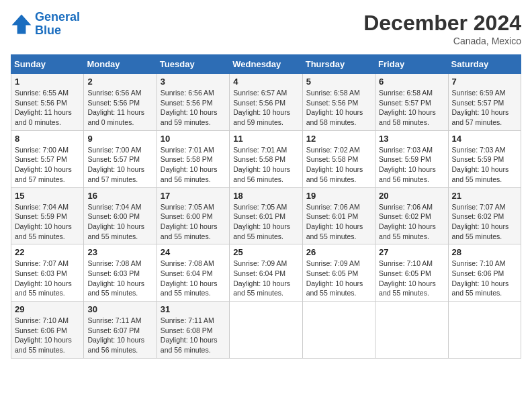  Describe the element at coordinates (411, 138) in the screenshot. I see `day-number: 13` at that location.